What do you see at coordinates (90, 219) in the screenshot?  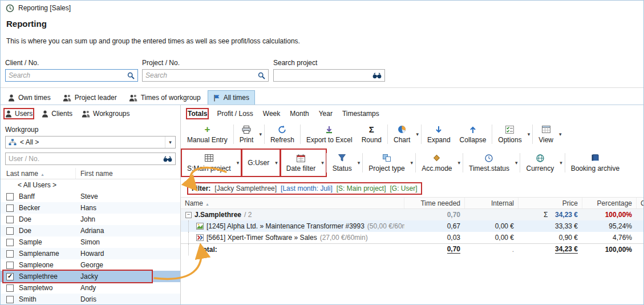 I see `user-row: DoeJohn` at bounding box center [90, 219].